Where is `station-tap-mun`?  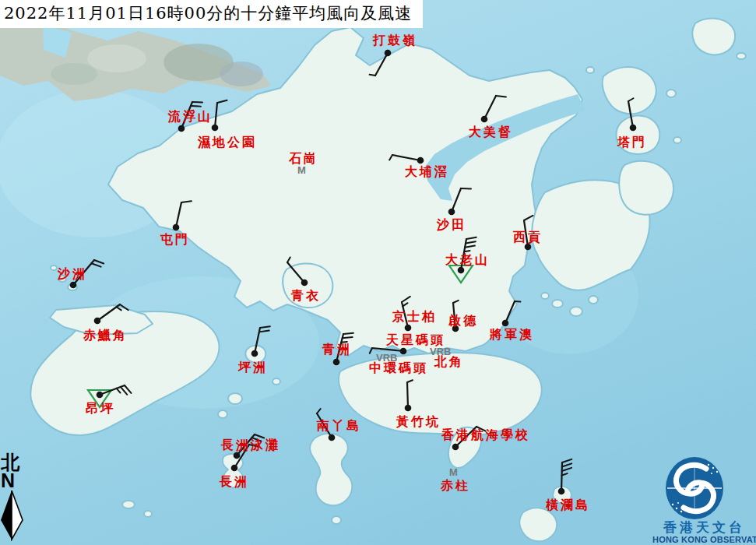
station-tap-mun is located at coordinates (632, 114).